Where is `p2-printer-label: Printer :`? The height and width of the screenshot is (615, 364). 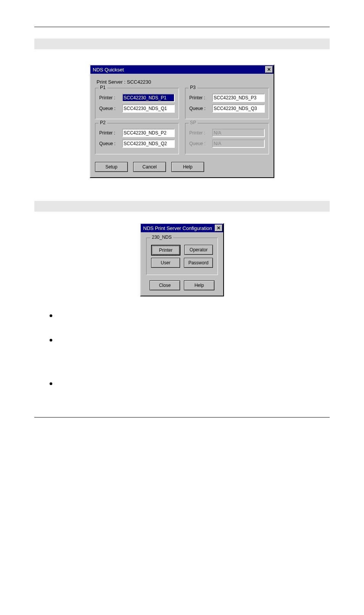 p2-printer-label: Printer : is located at coordinates (109, 133).